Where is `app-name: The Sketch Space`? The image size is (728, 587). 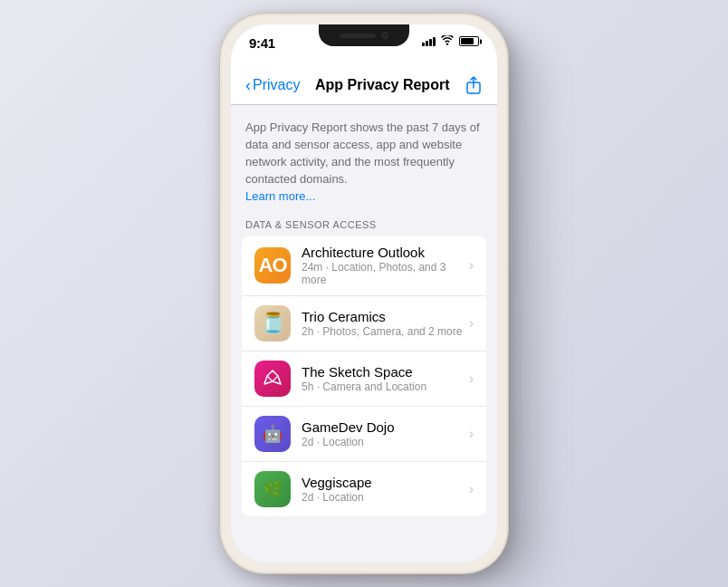 app-name: The Sketch Space is located at coordinates (384, 371).